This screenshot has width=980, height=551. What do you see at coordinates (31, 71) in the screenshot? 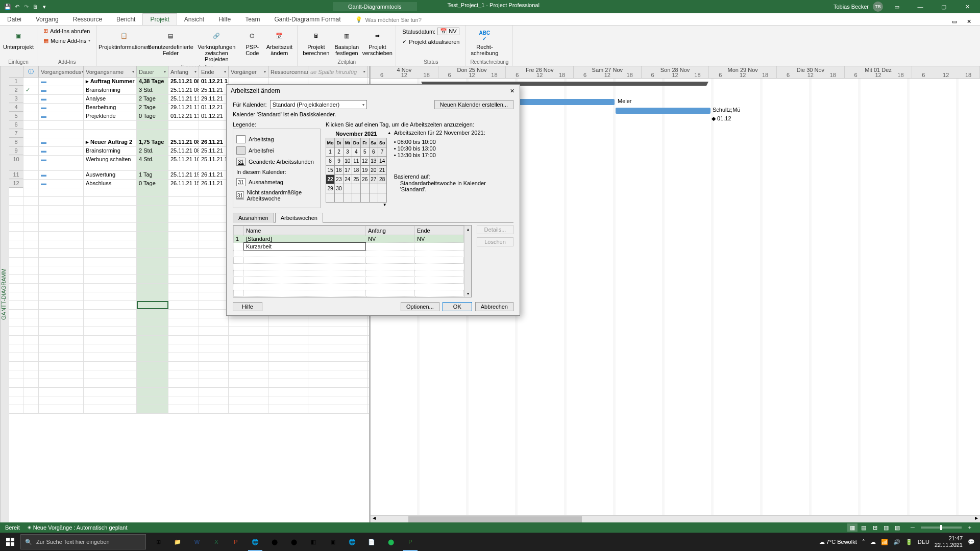
I see `header-info: ⓘ` at bounding box center [31, 71].